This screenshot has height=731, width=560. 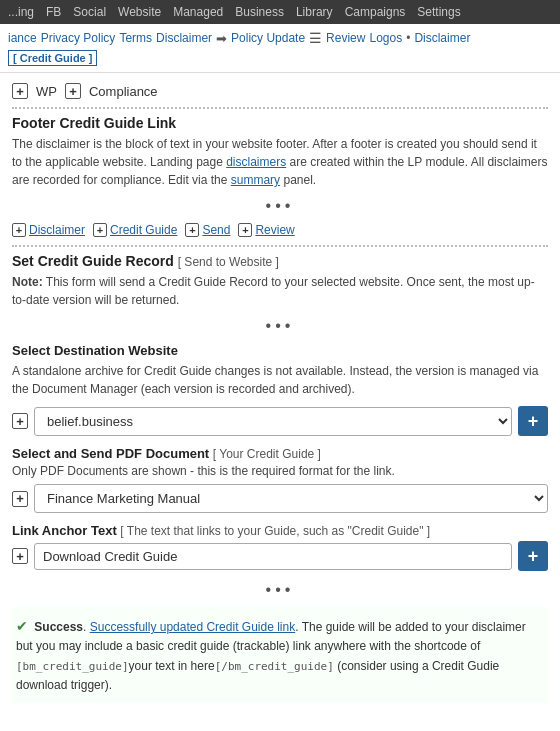 I want to click on success-link: Successfully updated Credit Guide link, so click(x=192, y=627).